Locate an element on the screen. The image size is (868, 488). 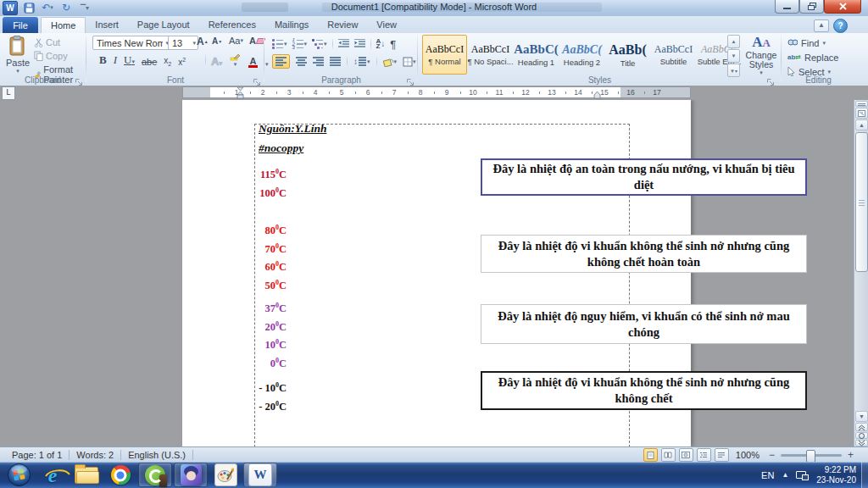
temperature-label: 100C is located at coordinates (269, 344).